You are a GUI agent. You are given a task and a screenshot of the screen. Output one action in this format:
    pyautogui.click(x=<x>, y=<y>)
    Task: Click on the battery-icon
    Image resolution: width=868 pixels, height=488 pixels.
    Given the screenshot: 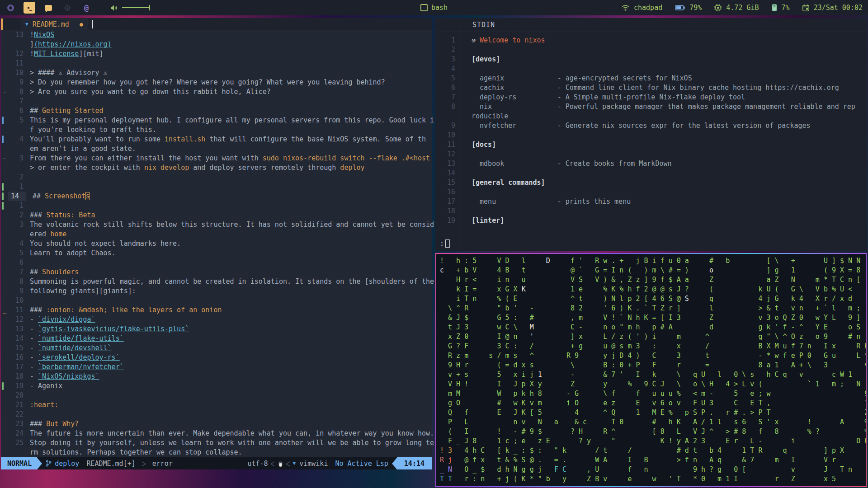 What is the action you would take?
    pyautogui.click(x=680, y=8)
    